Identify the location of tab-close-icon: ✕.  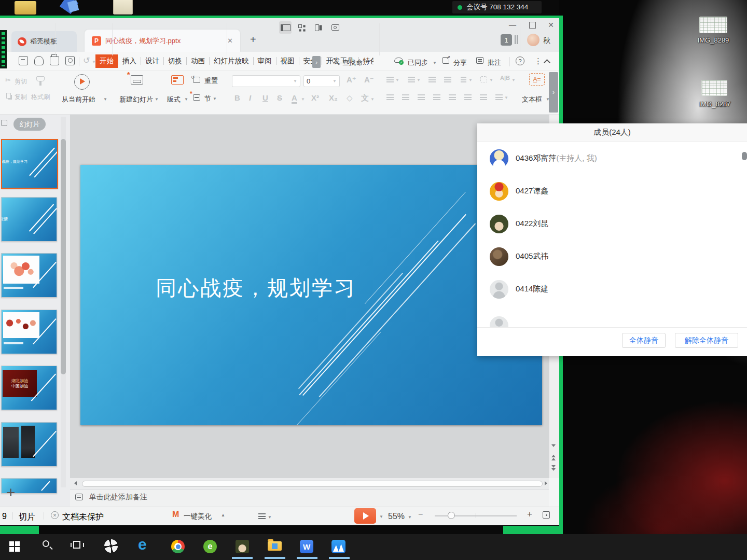
(230, 40).